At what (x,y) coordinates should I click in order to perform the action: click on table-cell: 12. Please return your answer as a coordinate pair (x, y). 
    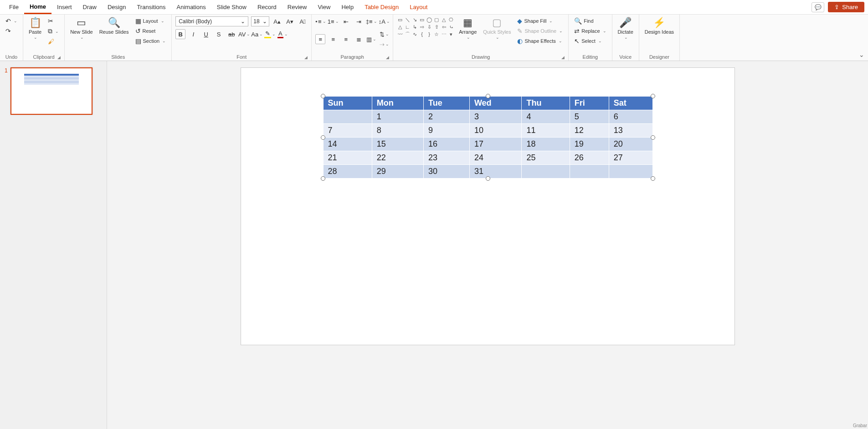
    Looking at the image, I should click on (589, 131).